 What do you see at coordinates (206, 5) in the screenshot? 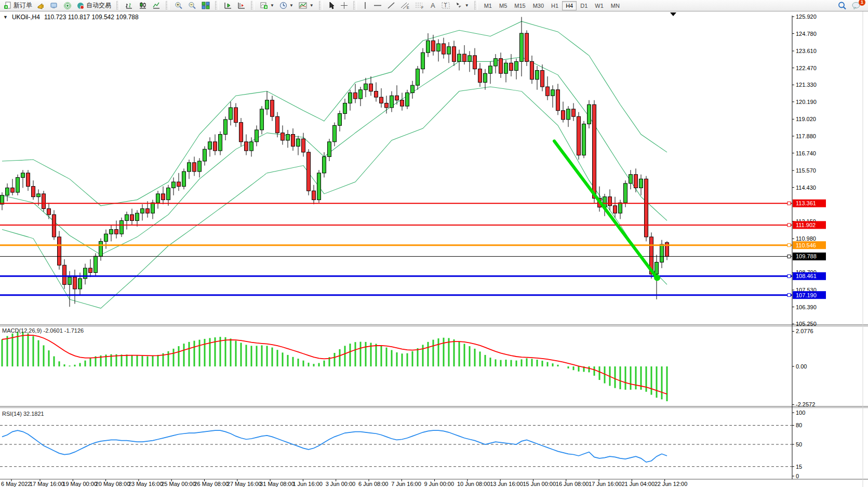
I see `tile-windows-button` at bounding box center [206, 5].